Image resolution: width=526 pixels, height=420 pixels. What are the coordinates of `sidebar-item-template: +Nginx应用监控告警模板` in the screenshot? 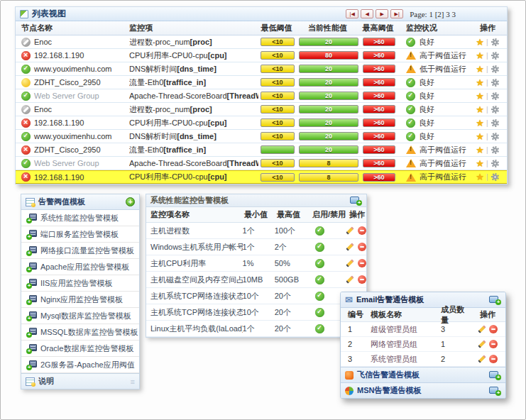 It's located at (80, 299).